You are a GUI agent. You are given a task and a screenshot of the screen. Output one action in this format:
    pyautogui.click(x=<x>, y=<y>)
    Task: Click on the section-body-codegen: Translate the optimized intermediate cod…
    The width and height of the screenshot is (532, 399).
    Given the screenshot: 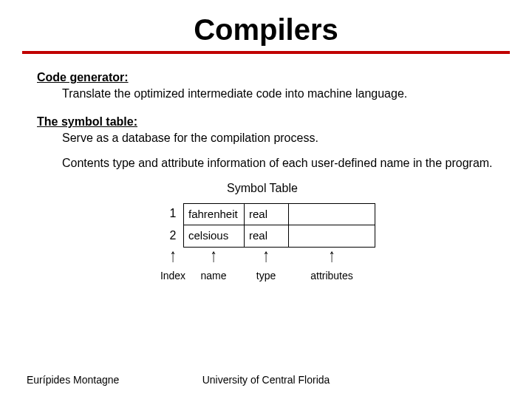 What is the action you would take?
    pyautogui.click(x=266, y=94)
    